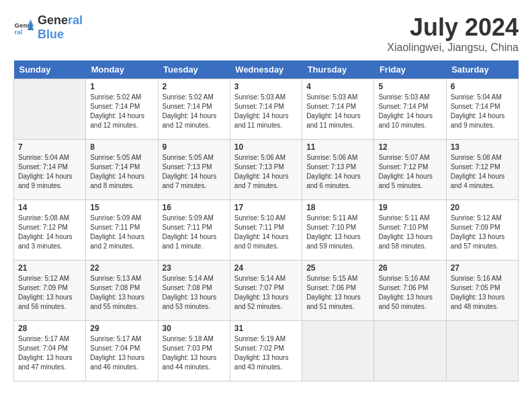 The image size is (532, 411). Describe the element at coordinates (60, 20) in the screenshot. I see `logo-text-line1: General` at that location.